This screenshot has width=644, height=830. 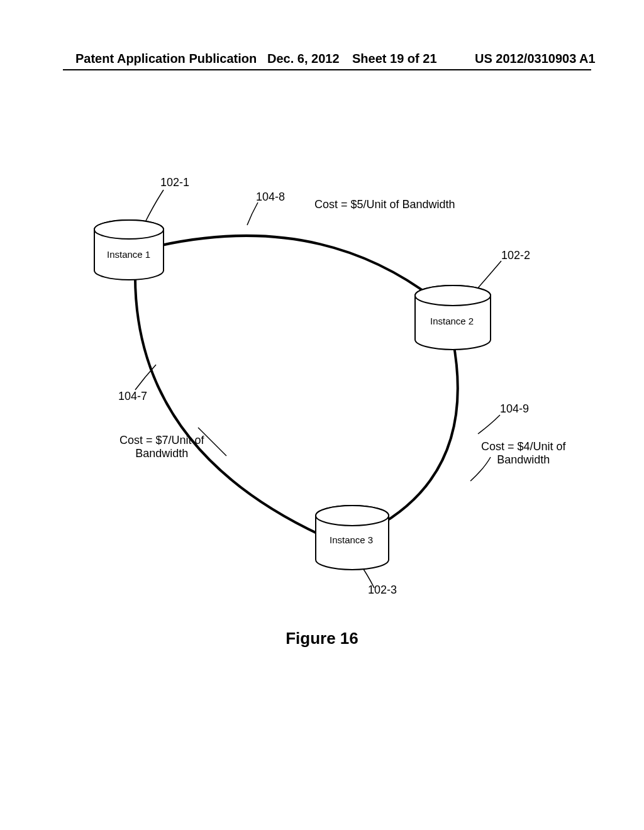 I want to click on ref-104-7: 104-7, so click(x=133, y=396).